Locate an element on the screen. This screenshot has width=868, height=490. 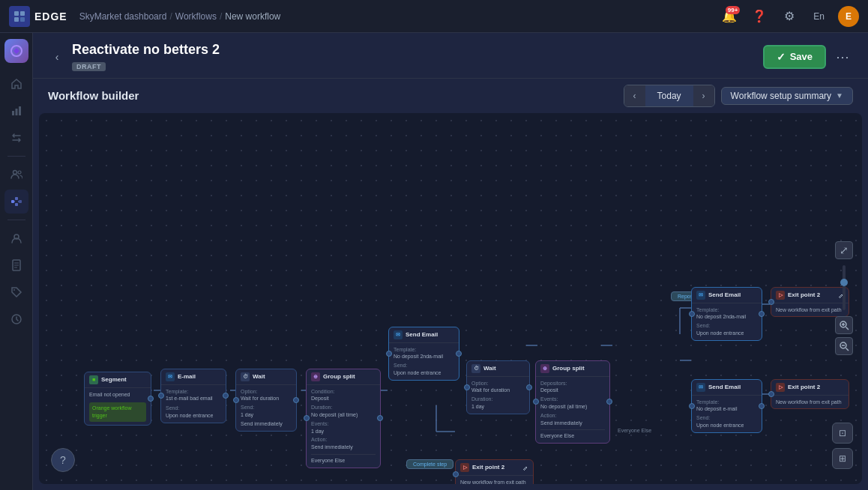
breadcrumb-sep-2: / is located at coordinates (220, 16).